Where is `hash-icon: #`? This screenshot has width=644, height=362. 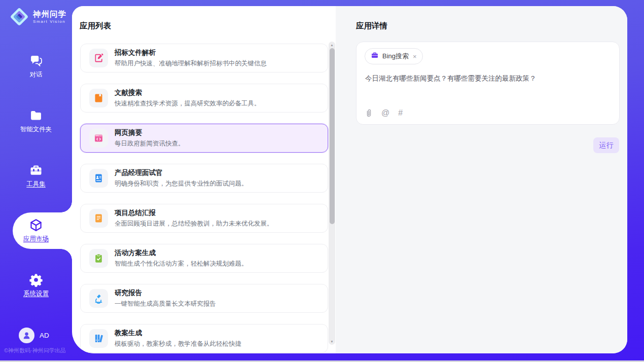 hash-icon: # is located at coordinates (401, 113).